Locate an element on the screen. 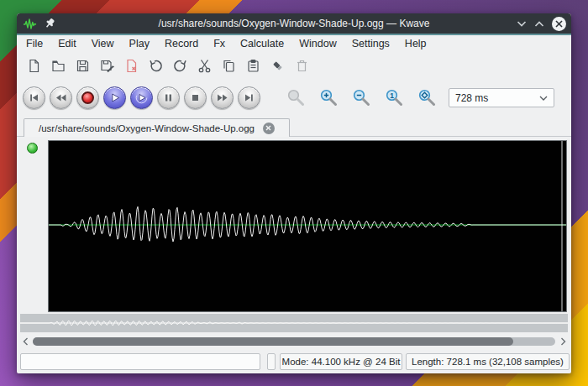 The height and width of the screenshot is (386, 588). forward-button is located at coordinates (222, 97).